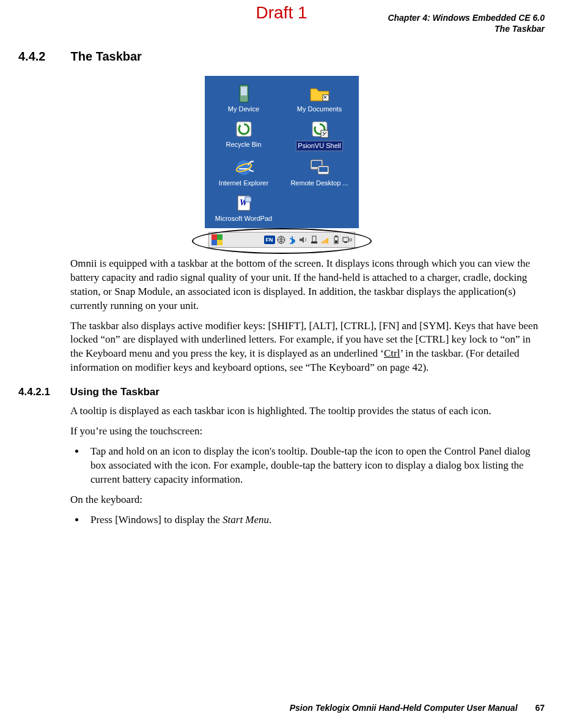 This screenshot has width=563, height=728. What do you see at coordinates (282, 152) in the screenshot?
I see `ce-desktop: My Device My Documents Recycle Bin Psion…` at bounding box center [282, 152].